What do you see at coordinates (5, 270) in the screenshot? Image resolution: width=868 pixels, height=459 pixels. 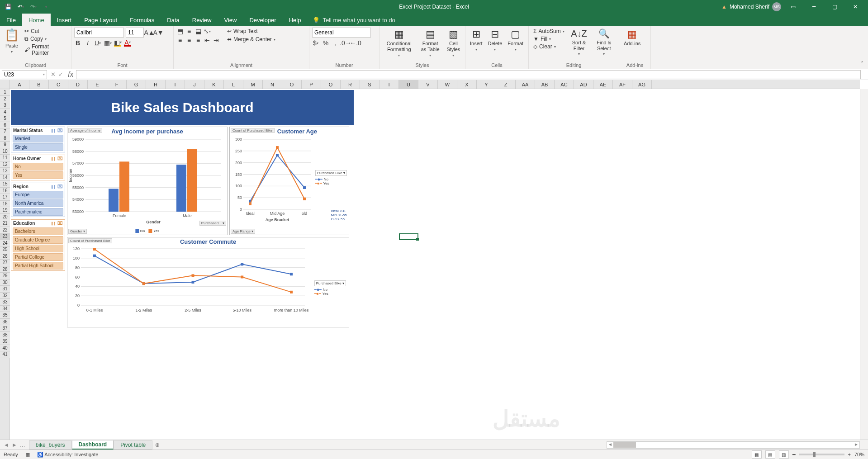 I see `row-header: 28` at bounding box center [5, 270].